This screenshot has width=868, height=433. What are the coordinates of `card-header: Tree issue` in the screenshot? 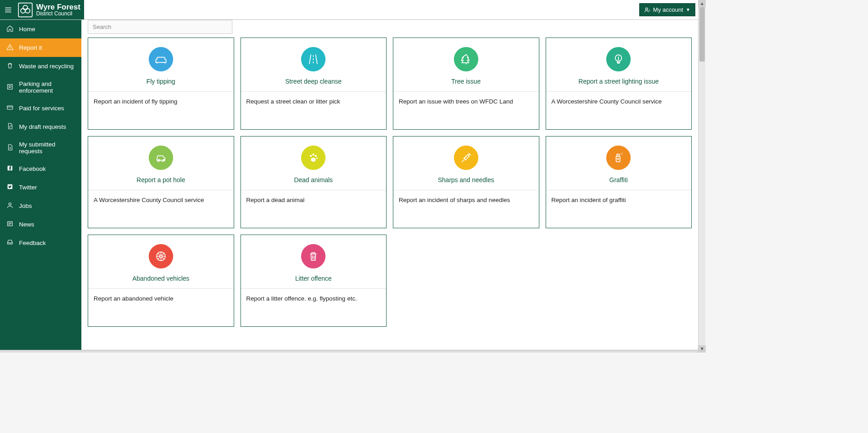 It's located at (466, 65).